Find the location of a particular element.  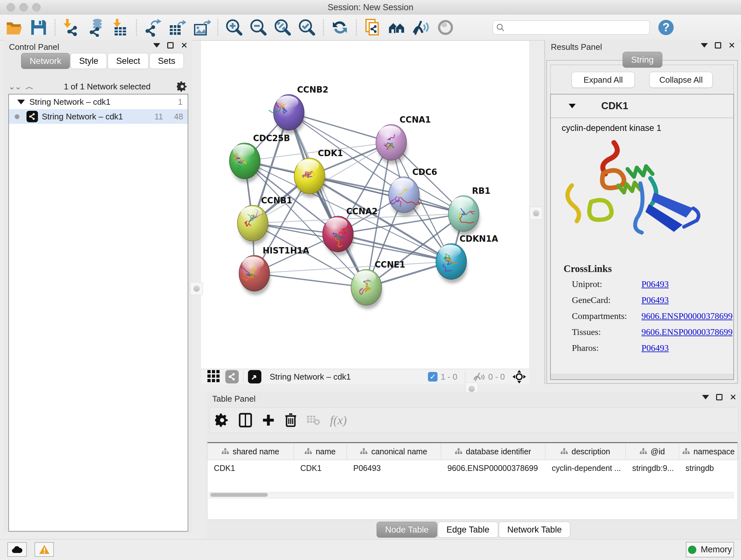

import-table-icon is located at coordinates (120, 27).